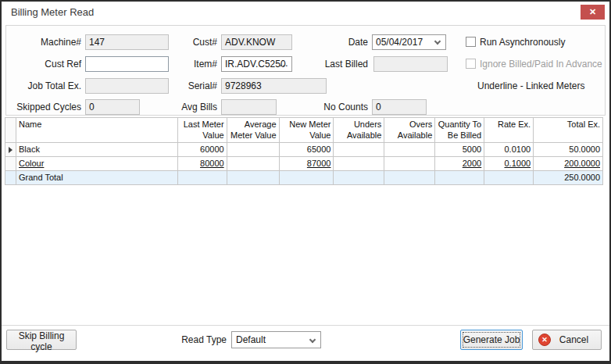 The image size is (611, 364). What do you see at coordinates (573, 340) in the screenshot?
I see `cancel-label: Cancel` at bounding box center [573, 340].